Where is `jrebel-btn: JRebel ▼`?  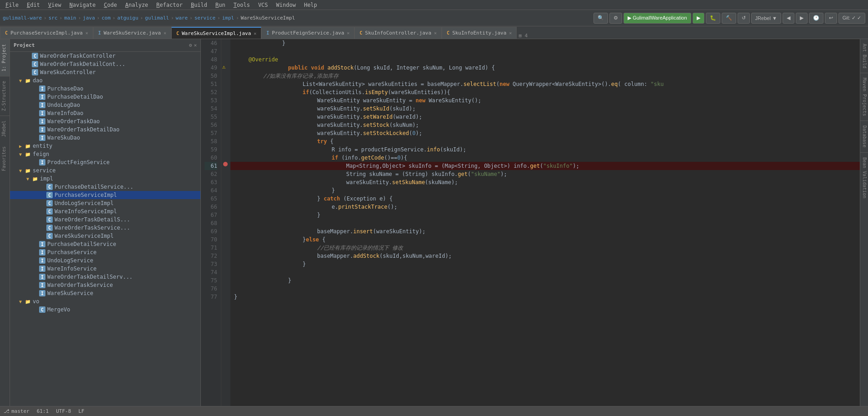 jrebel-btn: JRebel ▼ is located at coordinates (766, 18).